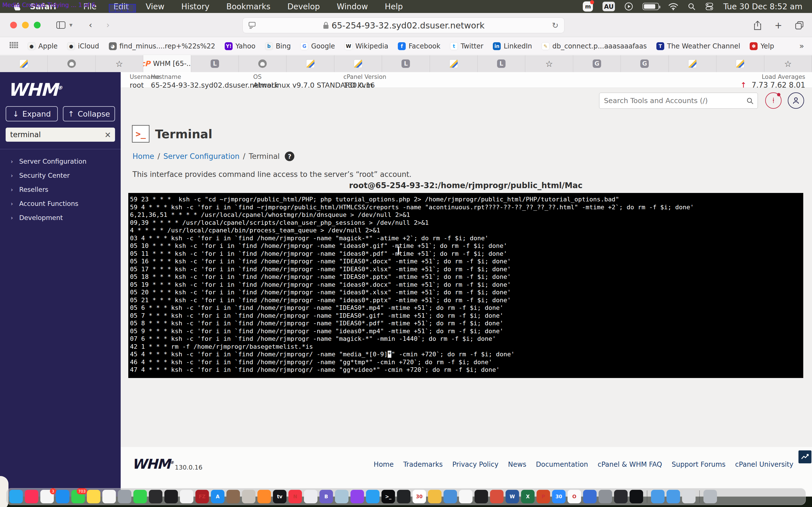 The image size is (812, 507). What do you see at coordinates (466, 46) in the screenshot?
I see `bookmark-item: tTwitter` at bounding box center [466, 46].